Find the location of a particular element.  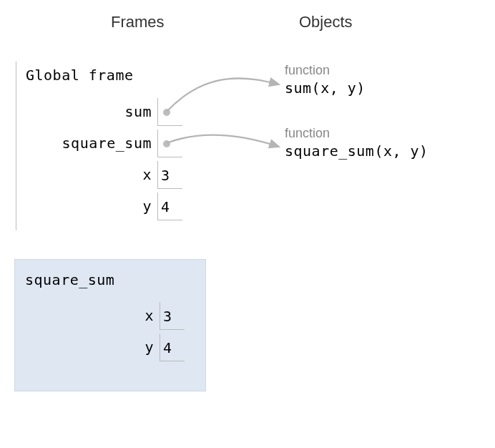

global-var-label: y is located at coordinates (92, 206).